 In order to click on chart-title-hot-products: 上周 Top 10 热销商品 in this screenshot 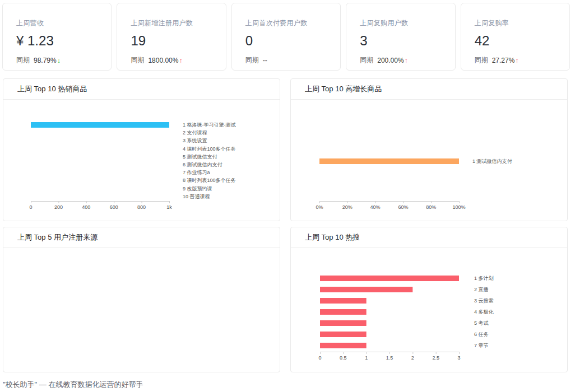, I will do `click(141, 90)`.